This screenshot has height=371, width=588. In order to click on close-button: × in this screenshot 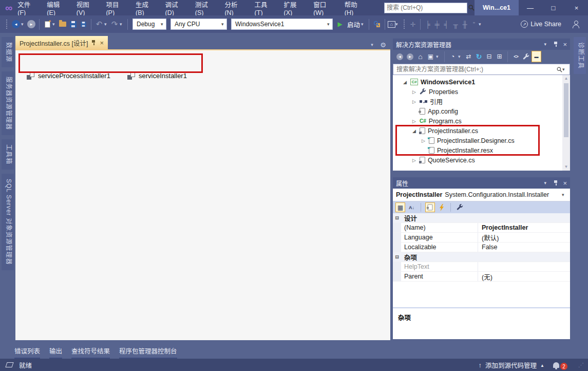, I will do `click(576, 8)`.